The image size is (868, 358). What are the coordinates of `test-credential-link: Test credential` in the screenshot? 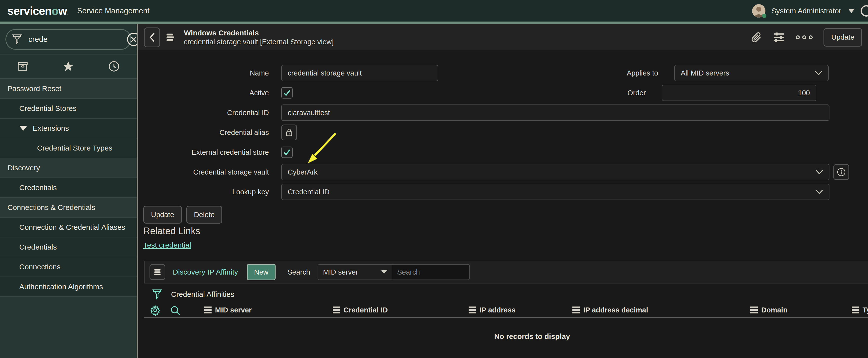 It's located at (167, 245).